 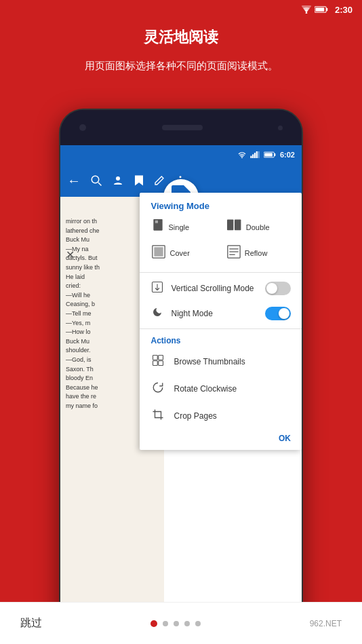 What do you see at coordinates (235, 227) in the screenshot?
I see `double-icon` at bounding box center [235, 227].